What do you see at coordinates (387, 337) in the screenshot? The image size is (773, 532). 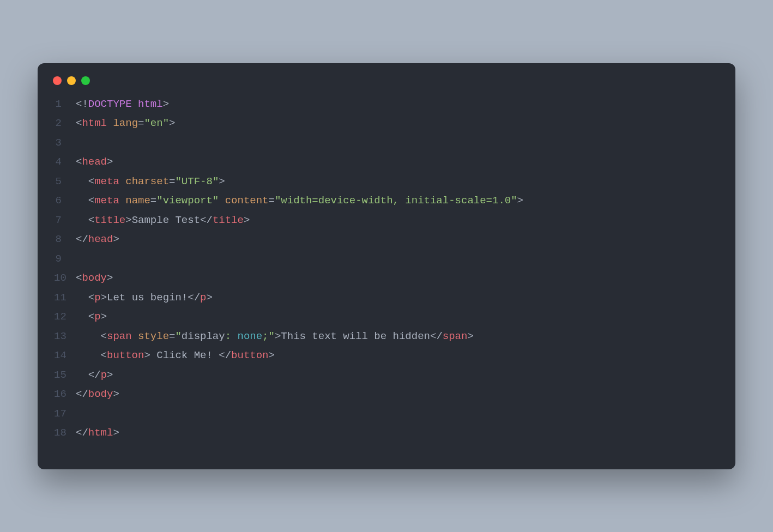 I see `code-line: 13 <span style="display: none;">This tex…` at bounding box center [387, 337].